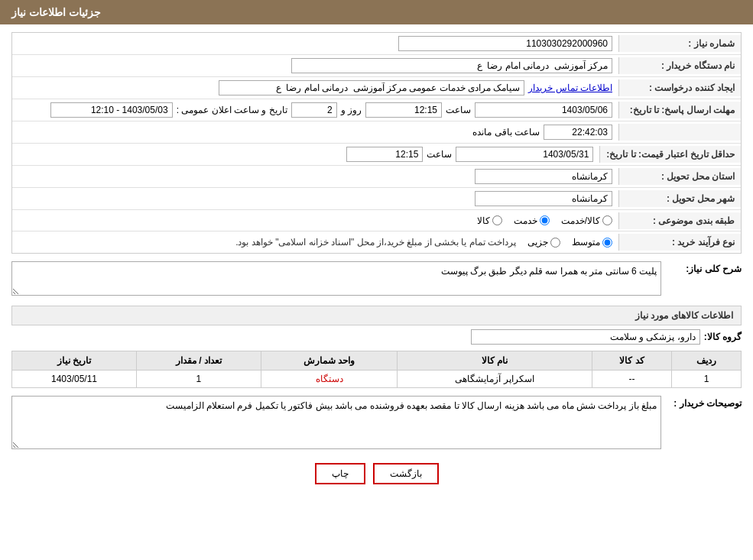 The image size is (753, 560). What do you see at coordinates (680, 88) in the screenshot?
I see `ijad-konande-label: ایجاد کننده درخواست :` at bounding box center [680, 88].